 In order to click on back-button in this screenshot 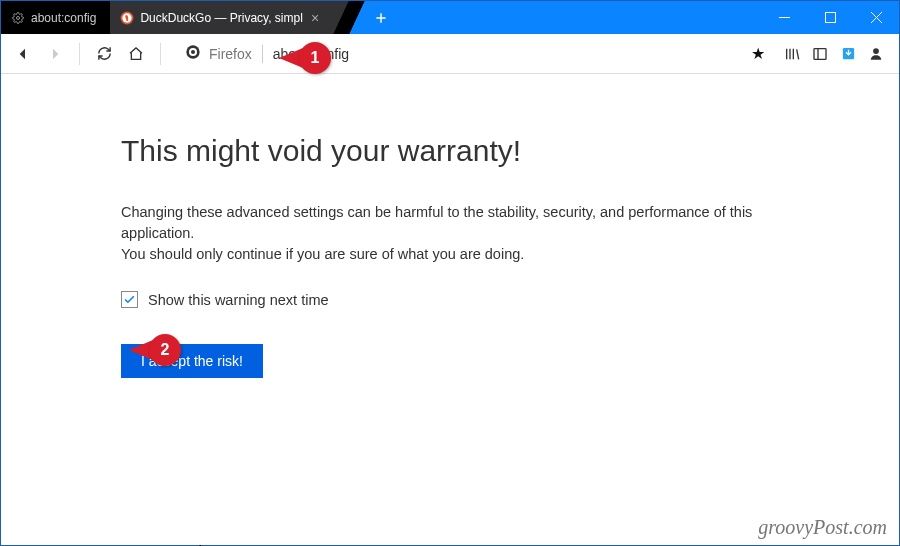, I will do `click(23, 54)`.